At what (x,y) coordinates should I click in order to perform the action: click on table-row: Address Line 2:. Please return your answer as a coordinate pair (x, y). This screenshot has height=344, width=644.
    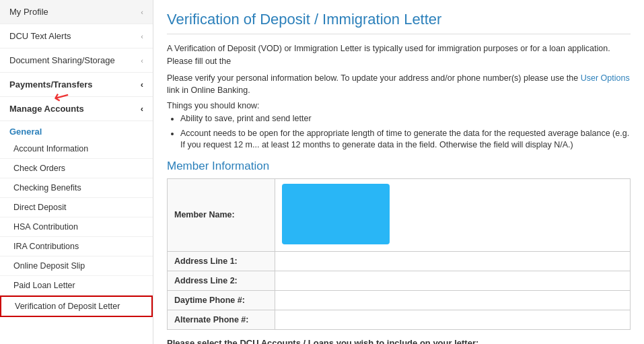
    Looking at the image, I should click on (399, 280).